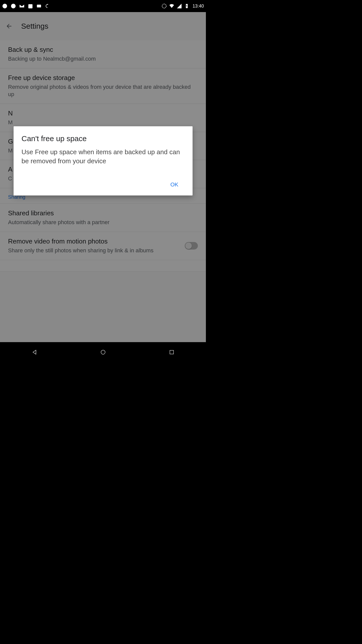 The height and width of the screenshot is (644, 362). Describe the element at coordinates (103, 352) in the screenshot. I see `nav-home-button` at that location.